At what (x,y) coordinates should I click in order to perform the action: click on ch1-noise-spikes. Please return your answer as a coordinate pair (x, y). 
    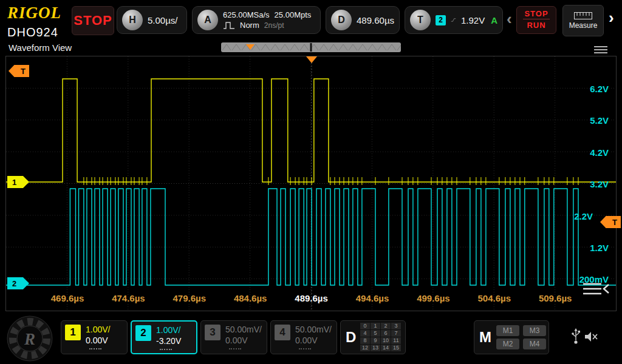
    Looking at the image, I should click on (331, 181).